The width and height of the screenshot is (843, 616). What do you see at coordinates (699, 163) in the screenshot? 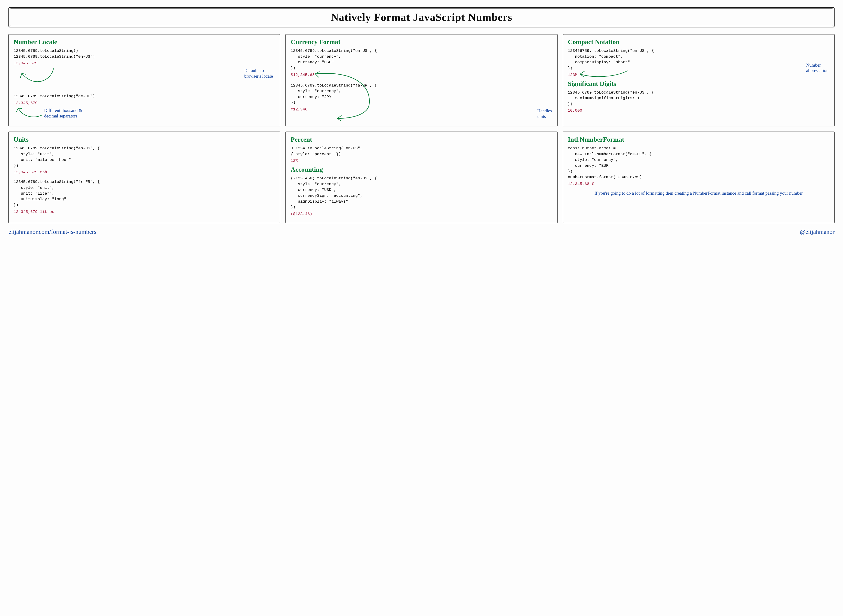
I see `code-block: const numberFormat = new Intl.NumberForm…` at bounding box center [699, 163].